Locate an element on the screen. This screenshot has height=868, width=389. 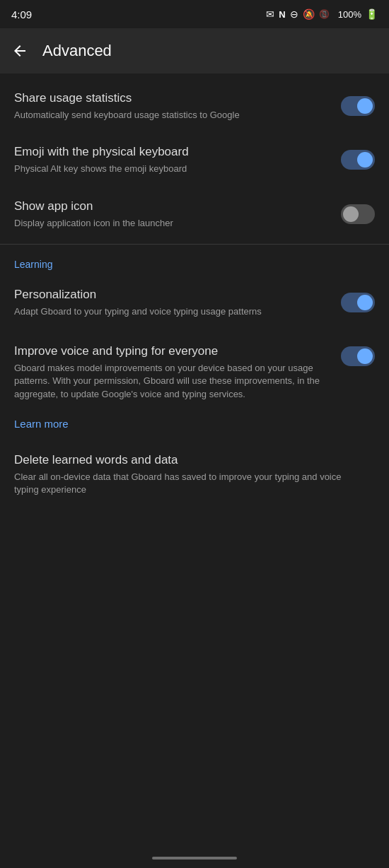
status-icons: ✉ N ⊖ 🔕 📵 100% 🔋 is located at coordinates (322, 14).